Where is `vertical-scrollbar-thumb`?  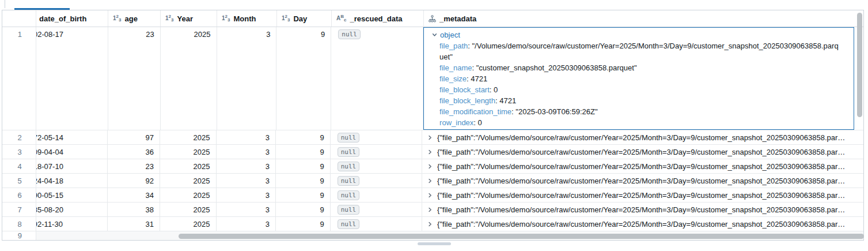 vertical-scrollbar-thumb is located at coordinates (859, 65).